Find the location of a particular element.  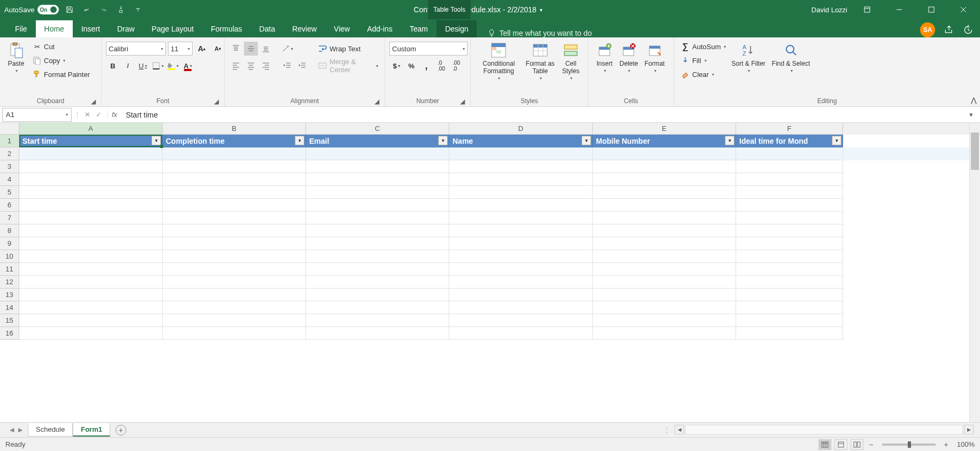

row-header-8: 8 is located at coordinates (10, 231).